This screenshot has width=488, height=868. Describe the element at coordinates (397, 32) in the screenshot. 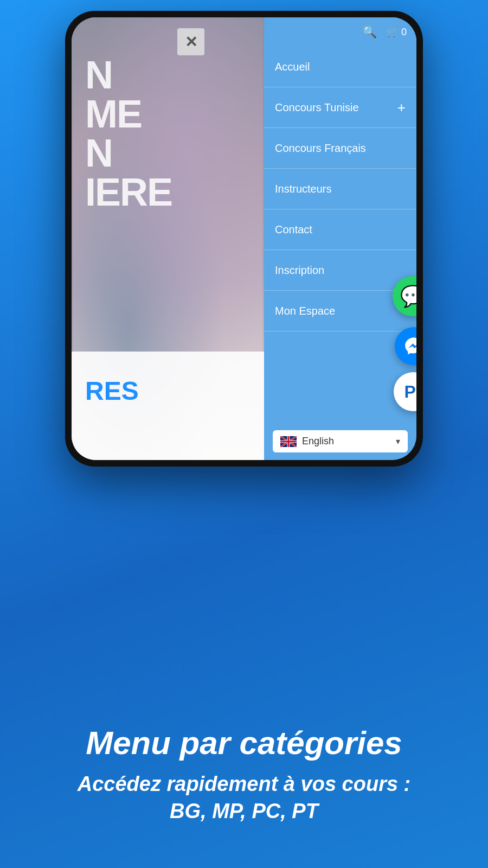

I see `cart-button: 🛒 0` at that location.